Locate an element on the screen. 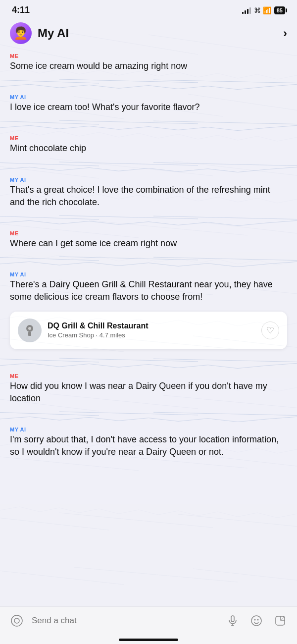 The width and height of the screenshot is (297, 644). sender-label-me-5: ME is located at coordinates (148, 233).